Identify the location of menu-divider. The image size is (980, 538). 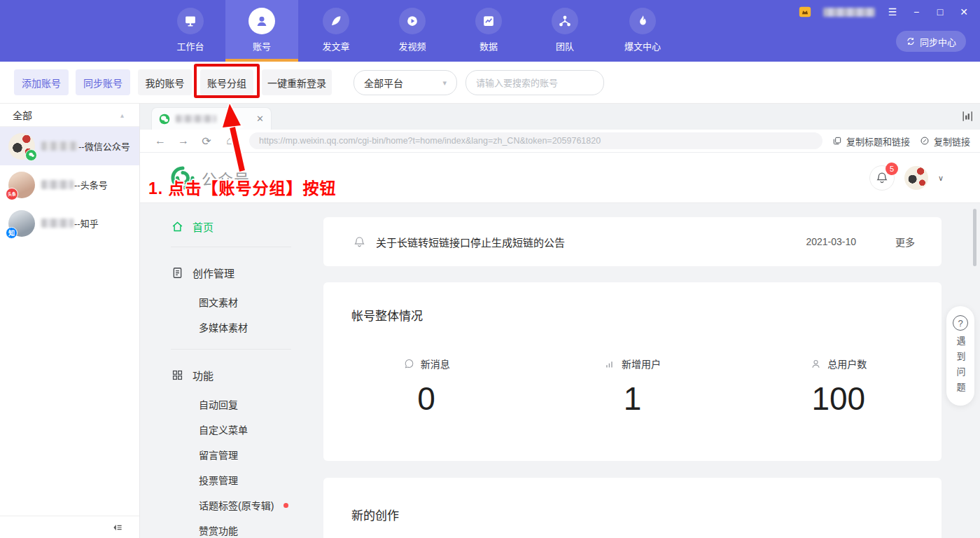
(231, 247).